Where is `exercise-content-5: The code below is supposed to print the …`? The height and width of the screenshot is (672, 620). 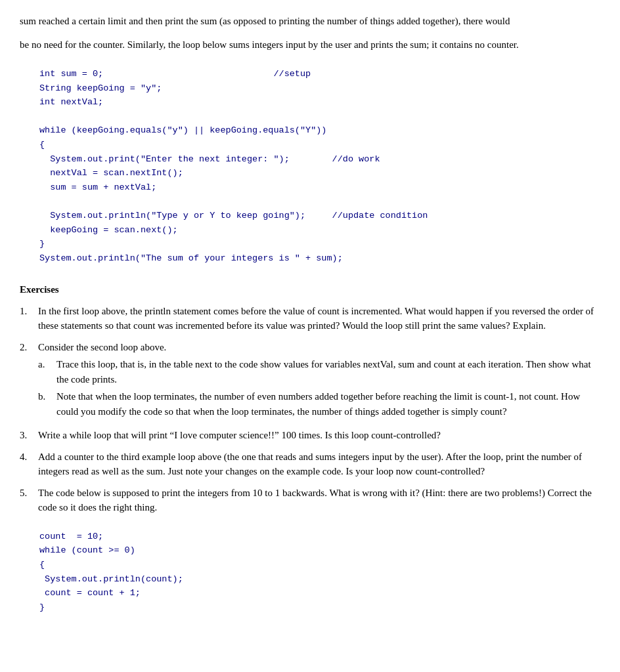
exercise-content-5: The code below is supposed to print the … is located at coordinates (319, 500).